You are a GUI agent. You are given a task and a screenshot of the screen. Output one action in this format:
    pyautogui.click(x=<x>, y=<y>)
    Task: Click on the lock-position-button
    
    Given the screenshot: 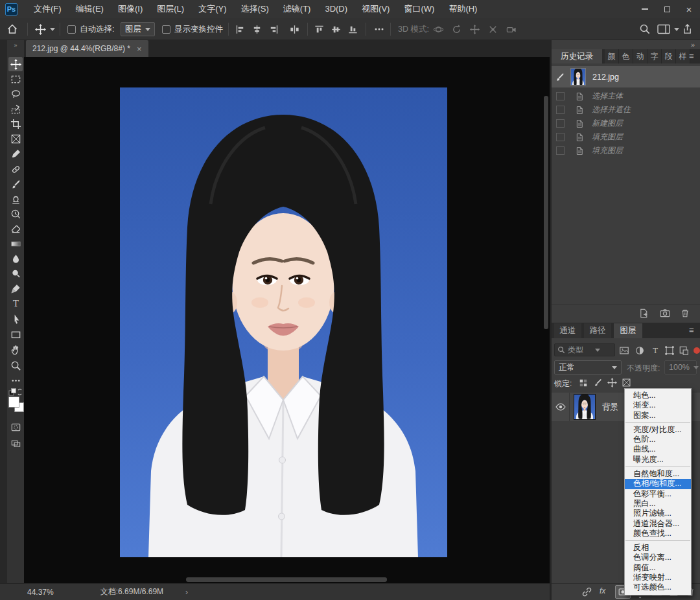 What is the action you would take?
    pyautogui.click(x=612, y=382)
    